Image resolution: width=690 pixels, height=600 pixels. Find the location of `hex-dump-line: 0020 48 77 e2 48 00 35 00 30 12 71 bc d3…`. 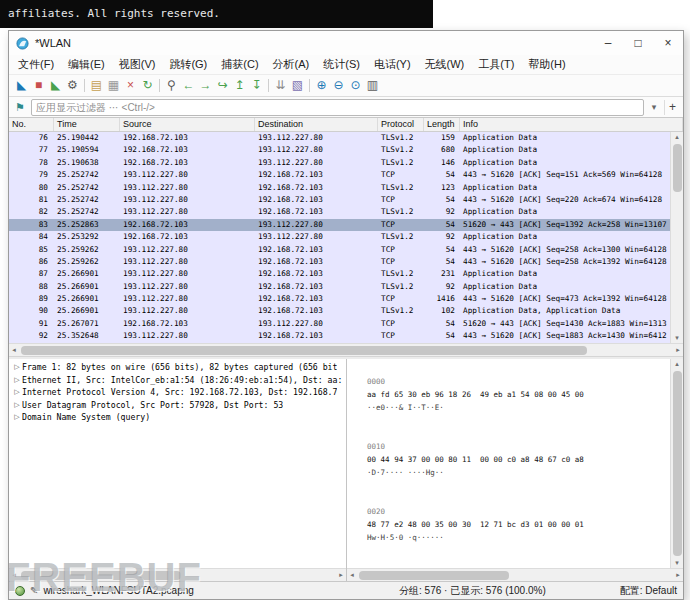

hex-dump-line: 0020 48 77 e2 48 00 35 00 30 12 71 bc d3… is located at coordinates (510, 524).